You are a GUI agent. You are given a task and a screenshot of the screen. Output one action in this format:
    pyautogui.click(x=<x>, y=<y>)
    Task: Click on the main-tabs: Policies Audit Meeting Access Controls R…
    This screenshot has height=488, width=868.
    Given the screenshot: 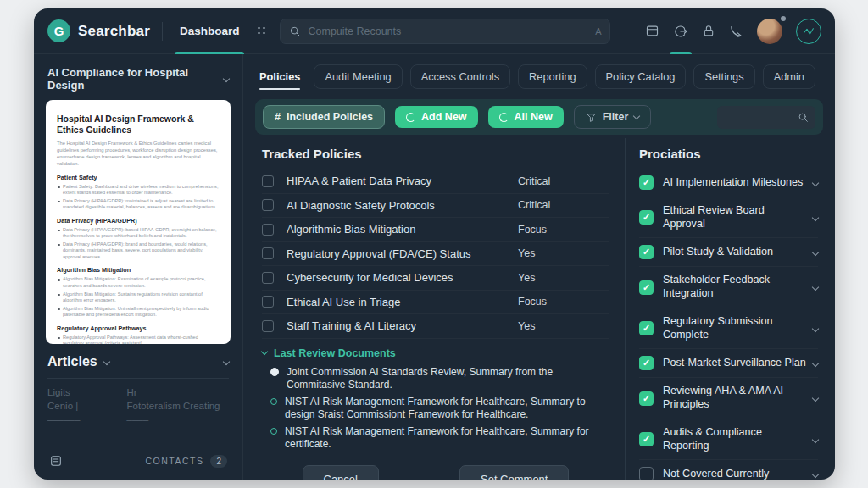 What is the action you would take?
    pyautogui.click(x=539, y=71)
    